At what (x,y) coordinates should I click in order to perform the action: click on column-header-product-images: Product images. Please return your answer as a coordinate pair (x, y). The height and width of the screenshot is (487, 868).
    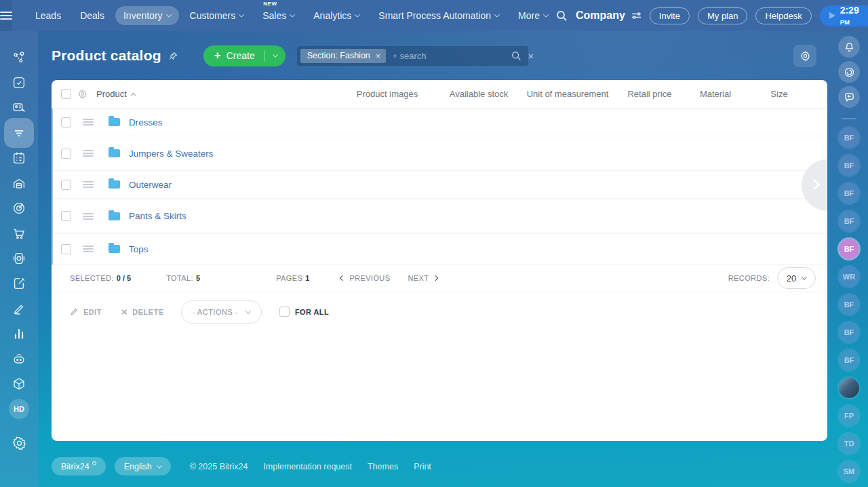
    Looking at the image, I should click on (387, 94).